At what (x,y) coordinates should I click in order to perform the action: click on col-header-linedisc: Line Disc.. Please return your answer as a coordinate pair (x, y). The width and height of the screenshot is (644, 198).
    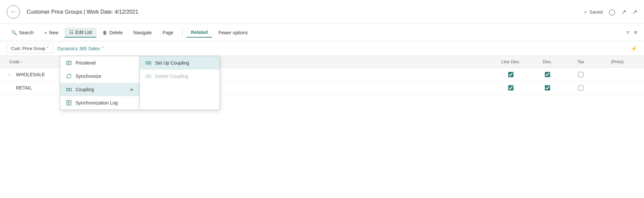
    Looking at the image, I should click on (511, 62).